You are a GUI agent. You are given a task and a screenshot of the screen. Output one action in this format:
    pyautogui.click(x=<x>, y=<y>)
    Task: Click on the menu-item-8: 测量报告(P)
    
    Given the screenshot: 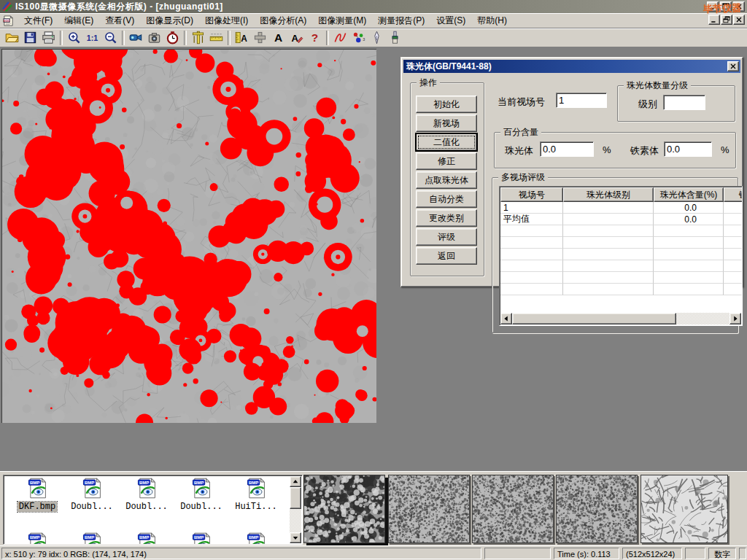 What is the action you would take?
    pyautogui.click(x=401, y=20)
    